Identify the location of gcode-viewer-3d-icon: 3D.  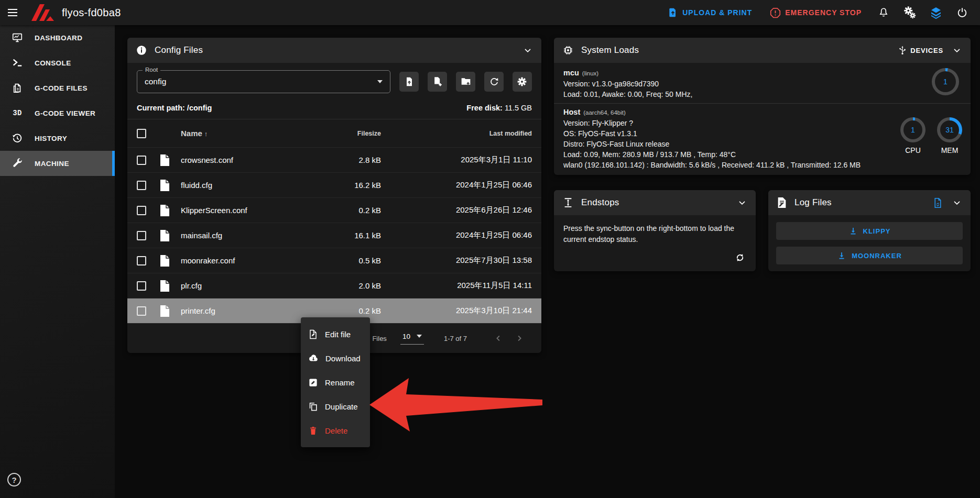
(17, 113).